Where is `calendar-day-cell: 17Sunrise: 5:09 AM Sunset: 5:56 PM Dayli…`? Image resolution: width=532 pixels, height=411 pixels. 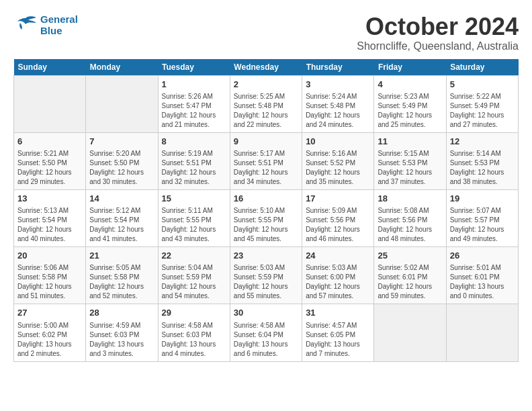
calendar-day-cell: 17Sunrise: 5:09 AM Sunset: 5:56 PM Dayli… is located at coordinates (339, 218).